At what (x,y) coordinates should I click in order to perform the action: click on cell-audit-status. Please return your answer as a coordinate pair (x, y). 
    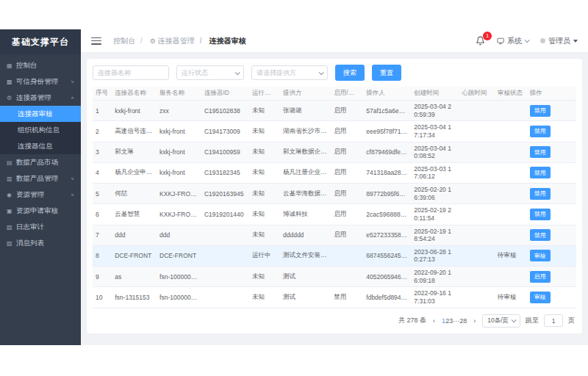
    Looking at the image, I should click on (511, 194).